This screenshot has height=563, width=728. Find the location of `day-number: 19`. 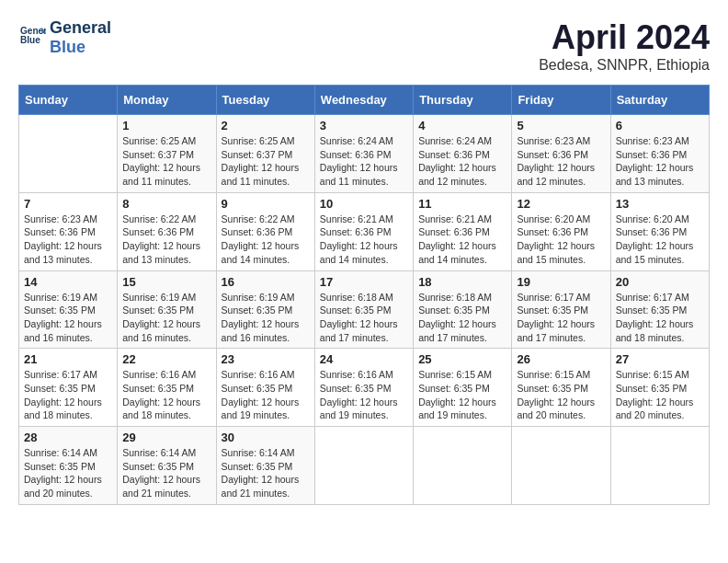

day-number: 19 is located at coordinates (561, 282).